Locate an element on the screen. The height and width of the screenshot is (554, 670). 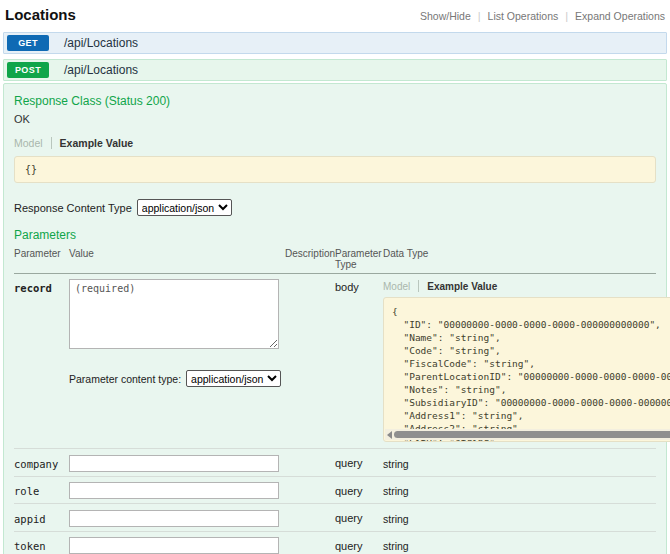
param-type-role: query is located at coordinates (359, 490).